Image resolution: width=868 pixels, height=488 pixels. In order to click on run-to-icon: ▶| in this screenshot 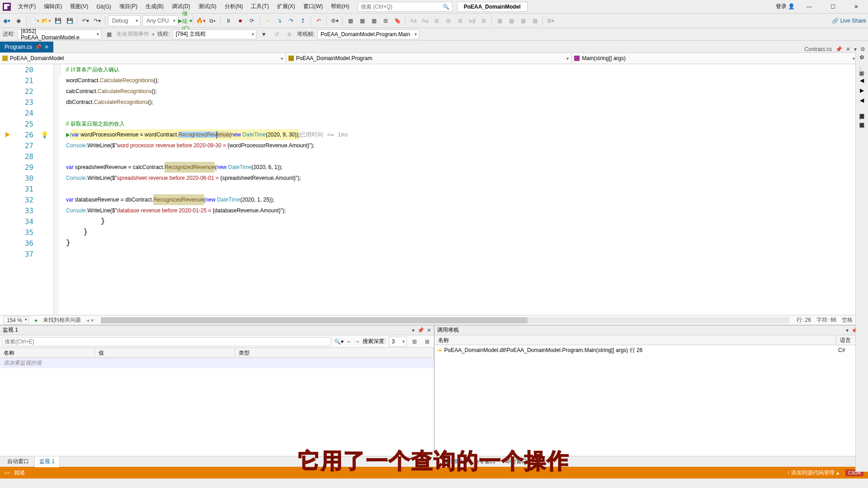, I will do `click(69, 135)`.